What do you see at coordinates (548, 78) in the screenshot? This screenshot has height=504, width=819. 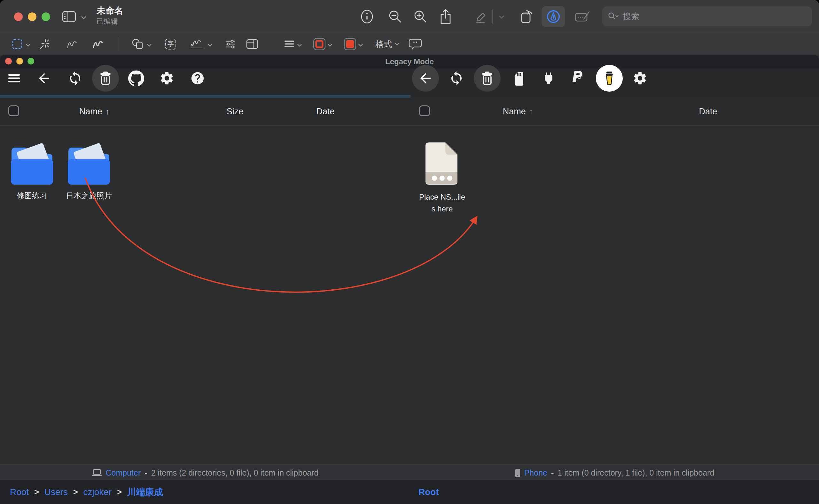 I see `plug-button` at bounding box center [548, 78].